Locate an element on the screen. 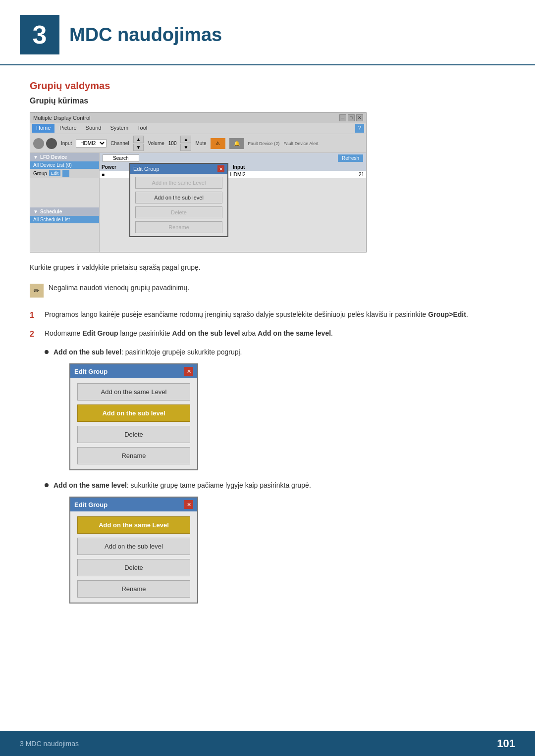 The height and width of the screenshot is (756, 535). dialog-1-title: Edit Group is located at coordinates (91, 371).